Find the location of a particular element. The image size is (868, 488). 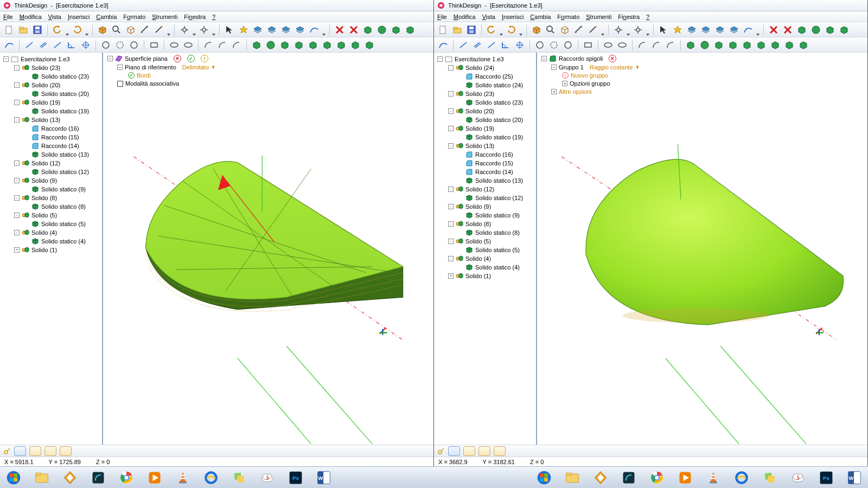

menu-help: ? is located at coordinates (214, 17).